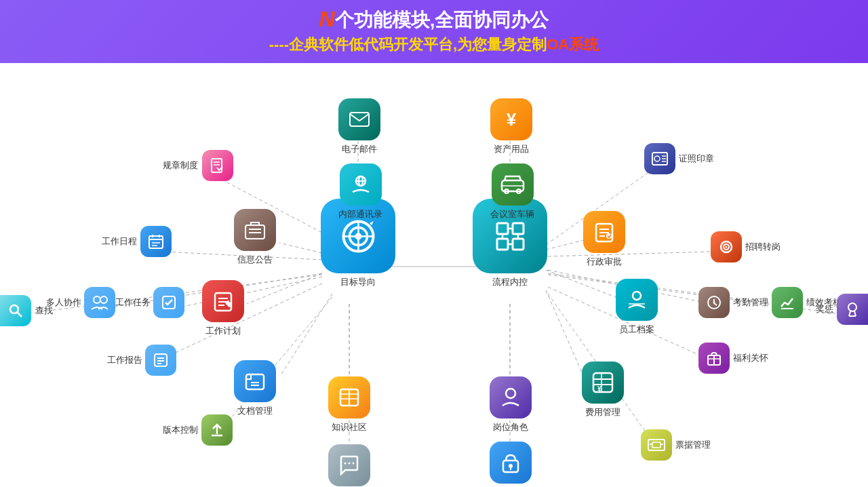 This screenshot has height=487, width=868. Describe the element at coordinates (255, 230) in the screenshot. I see `info-icon` at that location.